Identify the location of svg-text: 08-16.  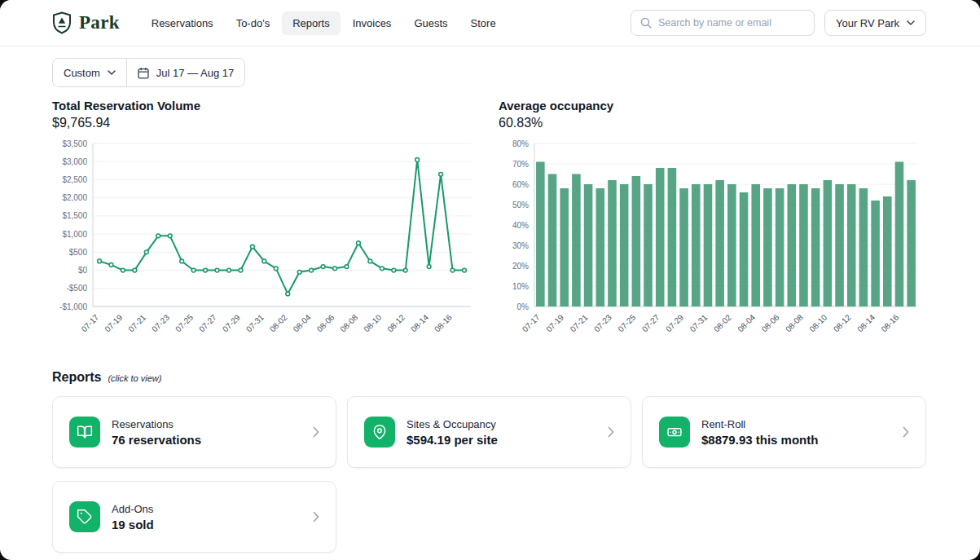
(890, 323).